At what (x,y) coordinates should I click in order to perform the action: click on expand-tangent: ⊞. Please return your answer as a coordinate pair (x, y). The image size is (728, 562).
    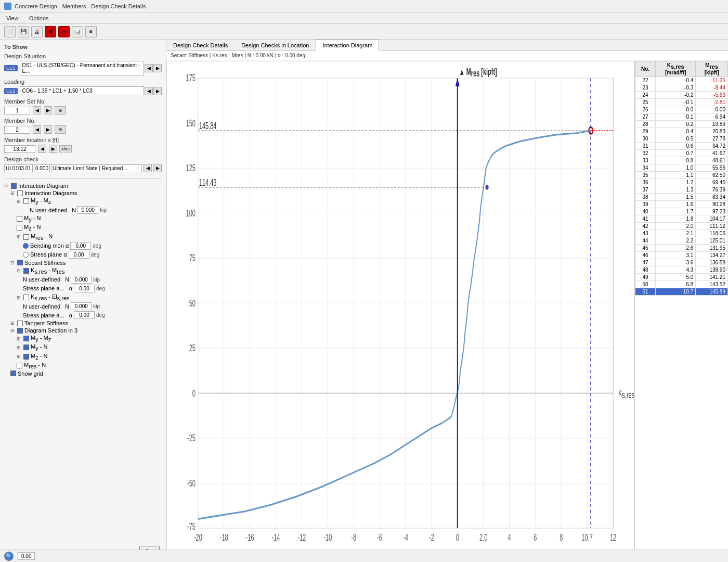
    Looking at the image, I should click on (13, 323).